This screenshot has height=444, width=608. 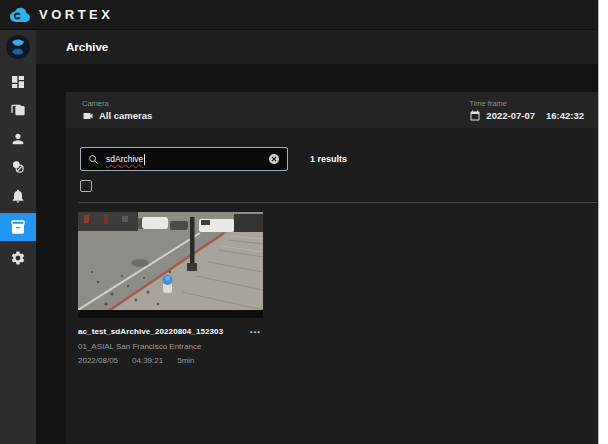 What do you see at coordinates (76, 14) in the screenshot?
I see `brand-name: VORTEX` at bounding box center [76, 14].